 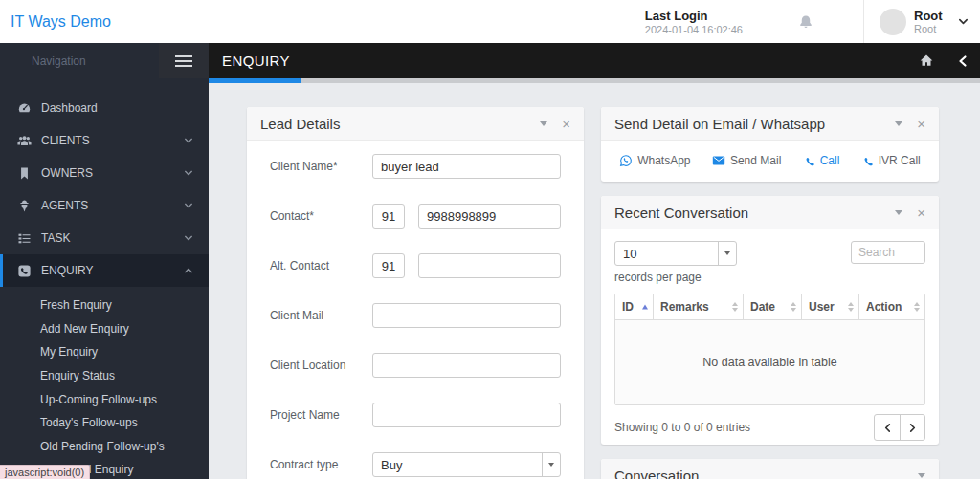 What do you see at coordinates (104, 400) in the screenshot?
I see `sidebar-subitem-upcoming-followups: Up-Coming Follow-ups` at bounding box center [104, 400].